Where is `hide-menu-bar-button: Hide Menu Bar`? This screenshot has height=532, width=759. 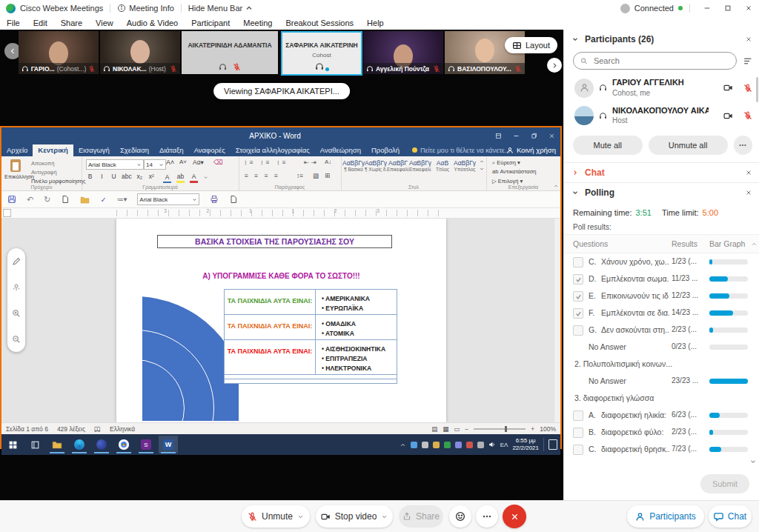 hide-menu-bar-button: Hide Menu Bar is located at coordinates (215, 8).